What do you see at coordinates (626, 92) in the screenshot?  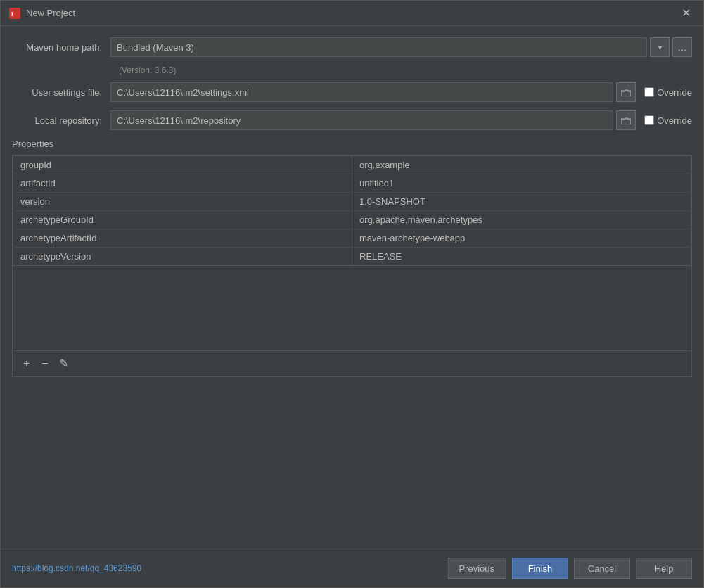 I see `user-settings-browse-btn` at bounding box center [626, 92].